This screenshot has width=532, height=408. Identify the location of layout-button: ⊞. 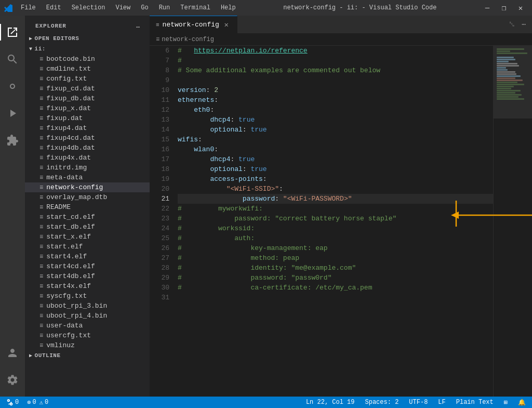
(506, 402).